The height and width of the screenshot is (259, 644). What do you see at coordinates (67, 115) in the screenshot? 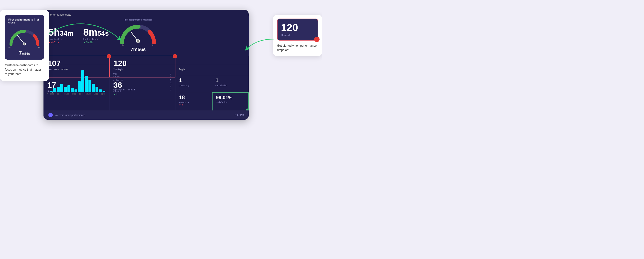
I see `footer-logo: ○ Intercom inbox performance` at bounding box center [67, 115].